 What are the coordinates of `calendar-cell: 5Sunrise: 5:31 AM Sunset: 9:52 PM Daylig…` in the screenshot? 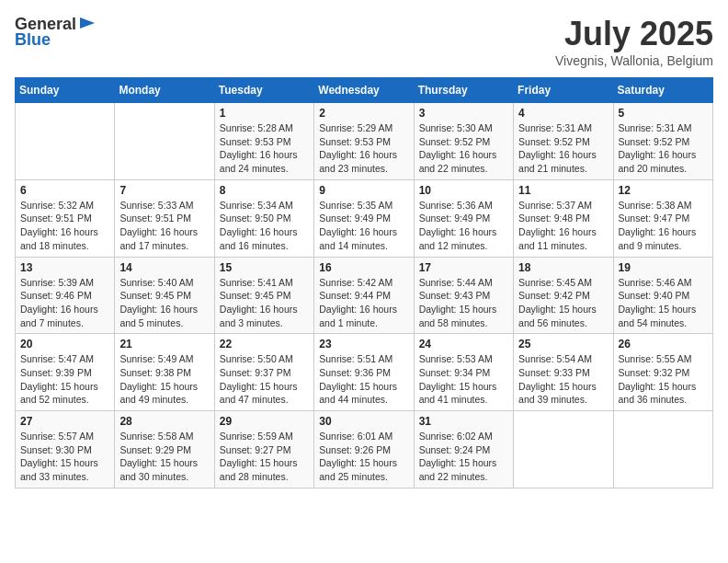 It's located at (663, 142).